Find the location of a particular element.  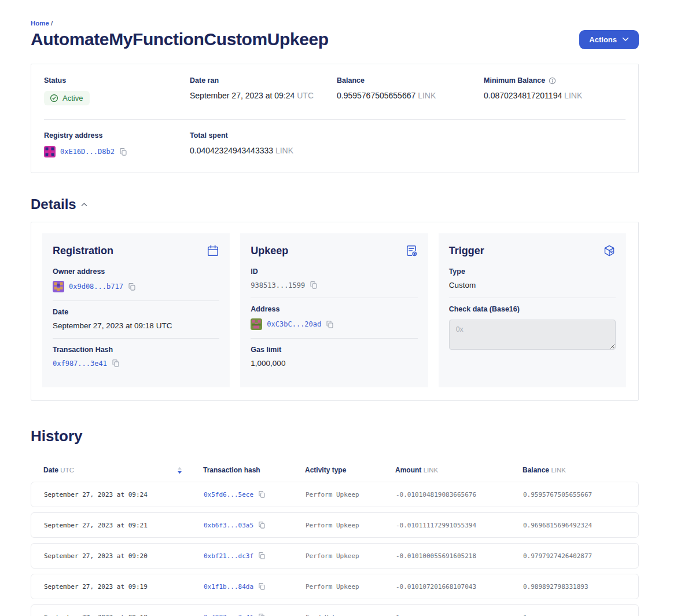

registry-identicon is located at coordinates (50, 152).